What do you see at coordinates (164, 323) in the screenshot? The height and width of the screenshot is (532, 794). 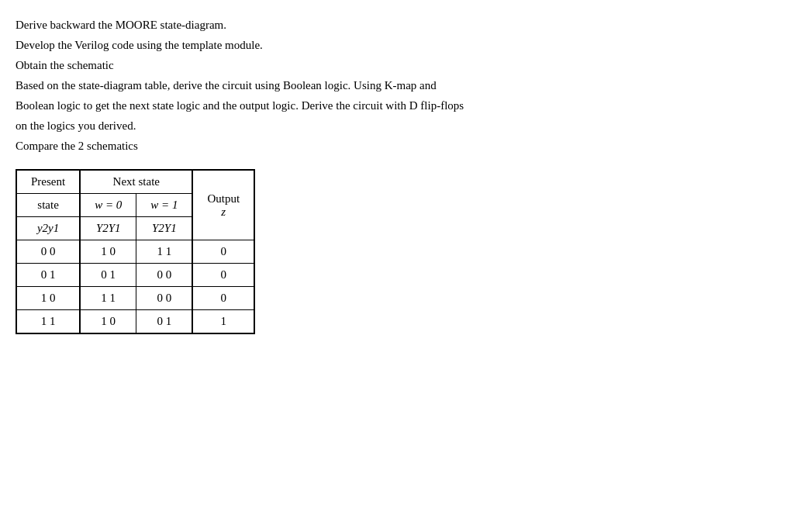 I see `cell-w1-3: 0 1` at bounding box center [164, 323].